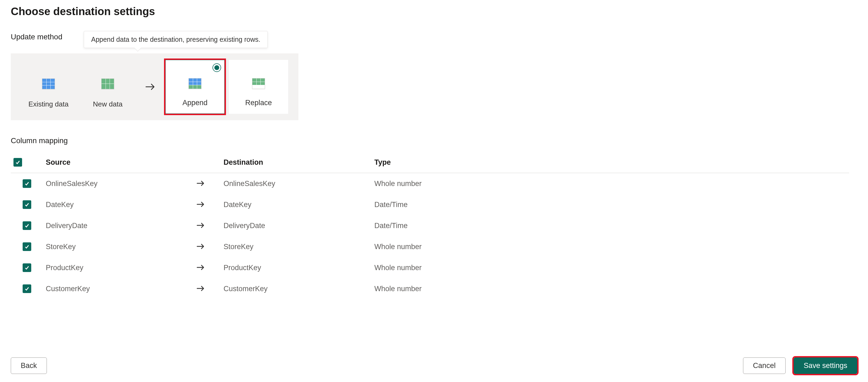 The height and width of the screenshot is (382, 868). Describe the element at coordinates (258, 87) in the screenshot. I see `replace-option: Replace` at that location.